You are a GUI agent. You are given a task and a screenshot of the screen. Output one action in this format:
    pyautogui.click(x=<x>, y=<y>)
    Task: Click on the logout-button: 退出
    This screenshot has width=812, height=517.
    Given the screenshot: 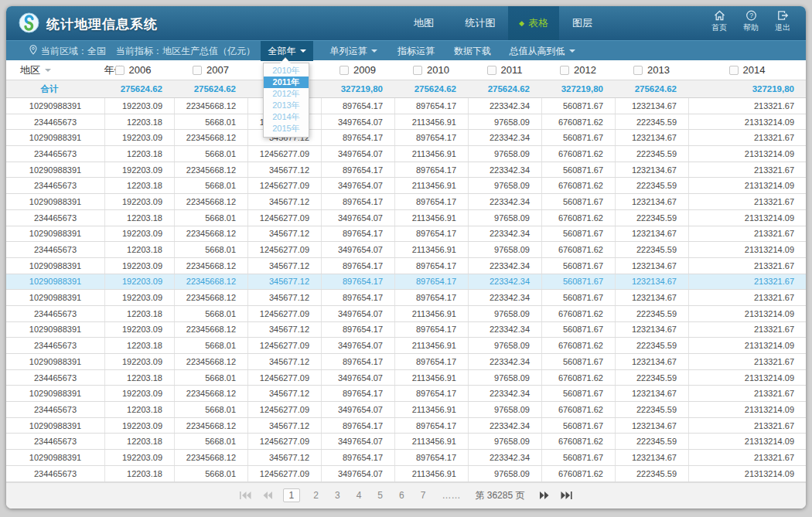 What is the action you would take?
    pyautogui.click(x=783, y=22)
    